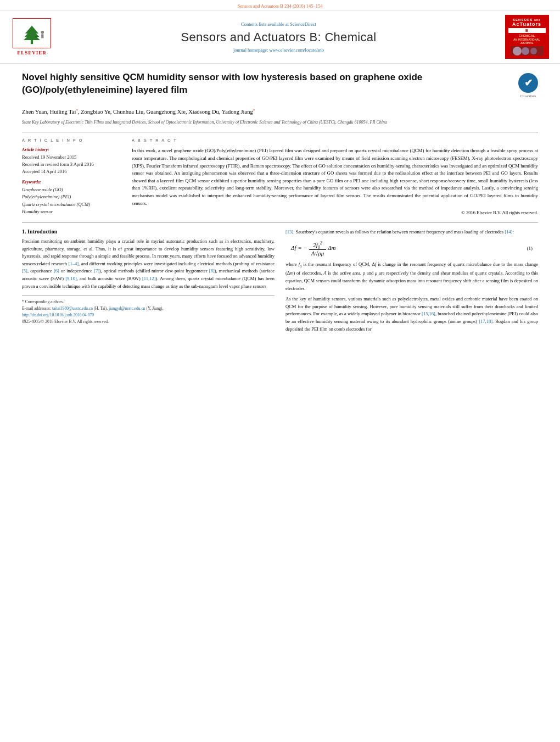 The height and width of the screenshot is (742, 560). I want to click on email1-link: taitai1980@uestc.edu.cn, so click(72, 309).